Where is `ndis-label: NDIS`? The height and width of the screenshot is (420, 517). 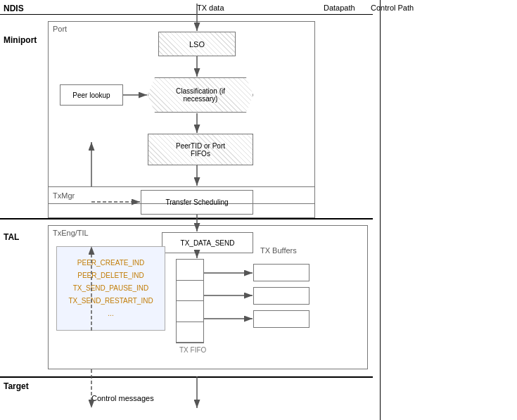
ndis-label: NDIS is located at coordinates (14, 8).